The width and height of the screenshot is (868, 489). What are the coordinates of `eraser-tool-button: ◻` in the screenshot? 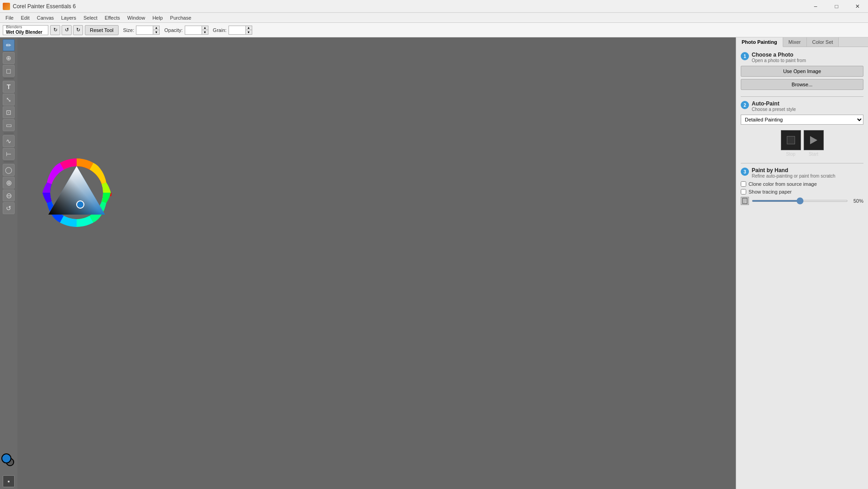 It's located at (9, 71).